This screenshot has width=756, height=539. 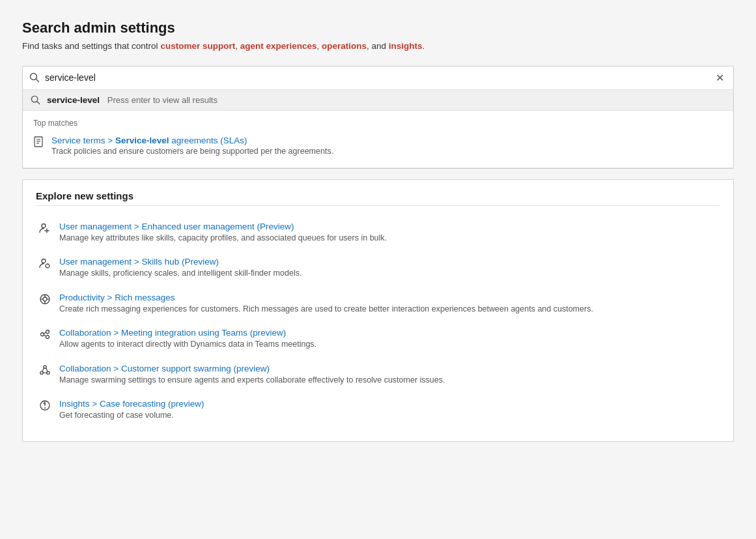 What do you see at coordinates (45, 405) in the screenshot?
I see `insights-icon` at bounding box center [45, 405].